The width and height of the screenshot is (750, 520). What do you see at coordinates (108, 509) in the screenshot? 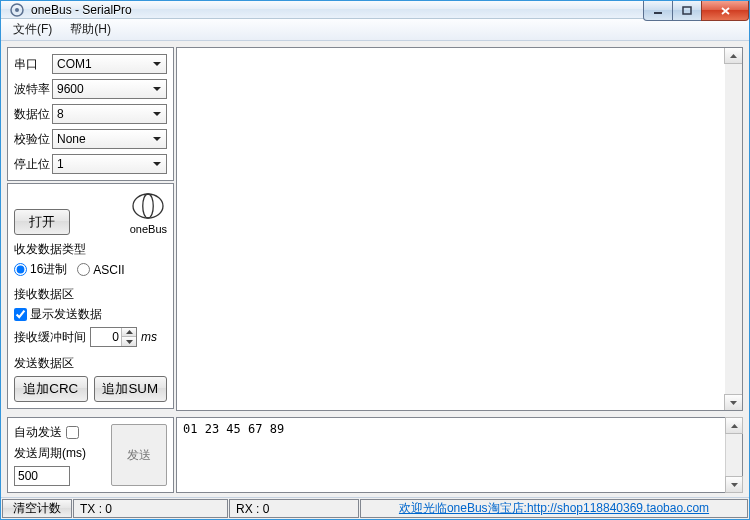
I see `tx-value: 0` at bounding box center [108, 509].